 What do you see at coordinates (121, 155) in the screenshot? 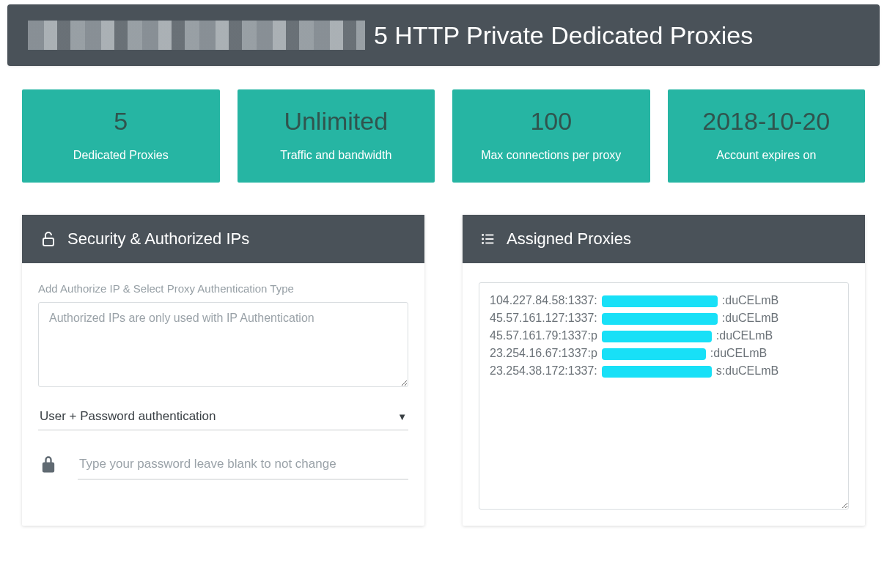
I see `stat-label: Dedicated Proxies` at bounding box center [121, 155].